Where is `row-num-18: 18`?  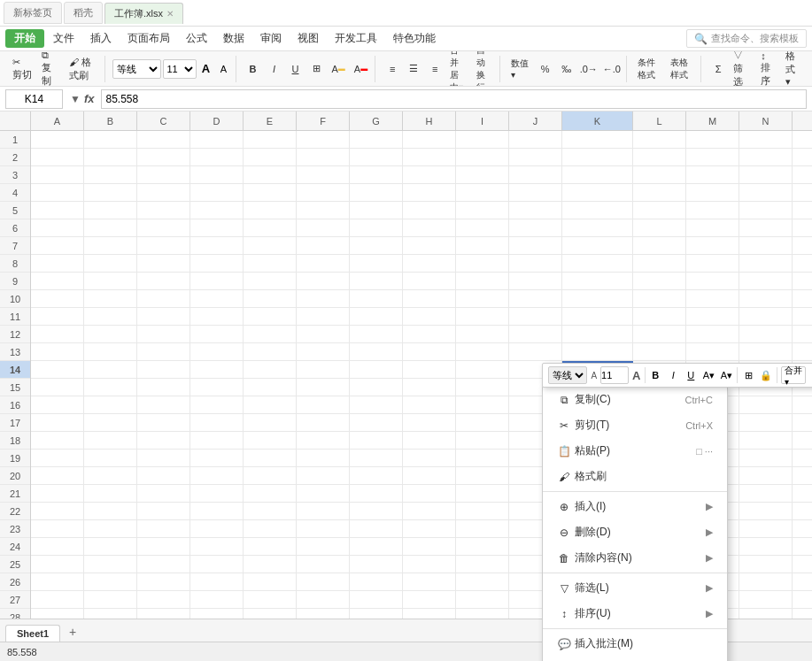
row-num-18: 18 is located at coordinates (15, 441).